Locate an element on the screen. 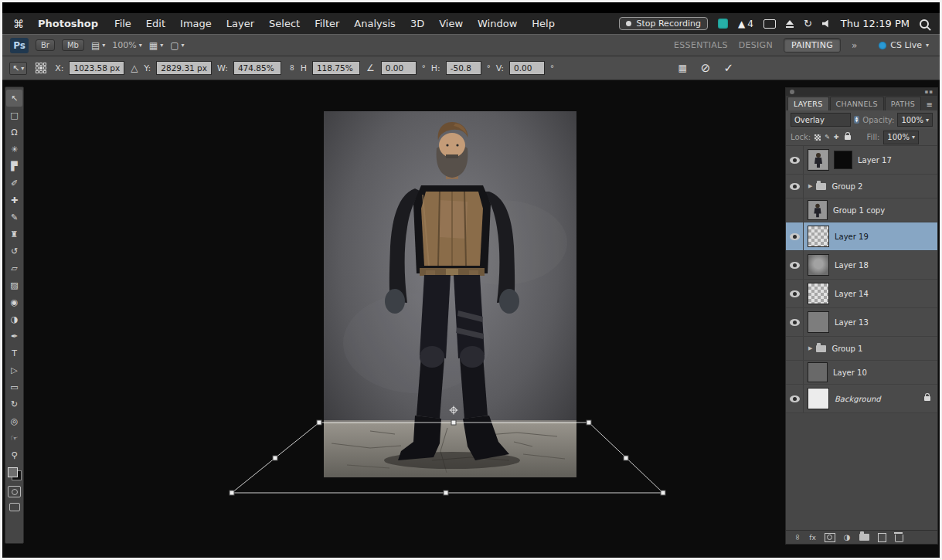 The image size is (942, 560). menu-item-edit: Edit is located at coordinates (156, 23).